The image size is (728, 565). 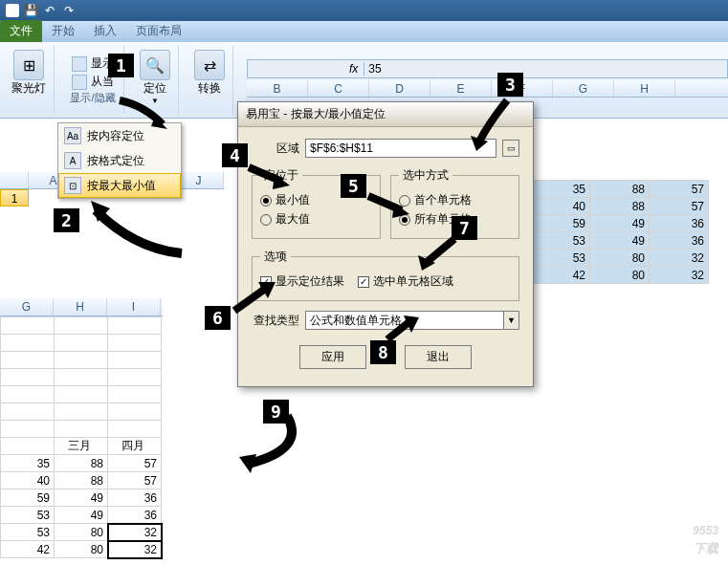 I want to click on watermark: 9553下载, so click(x=706, y=536).